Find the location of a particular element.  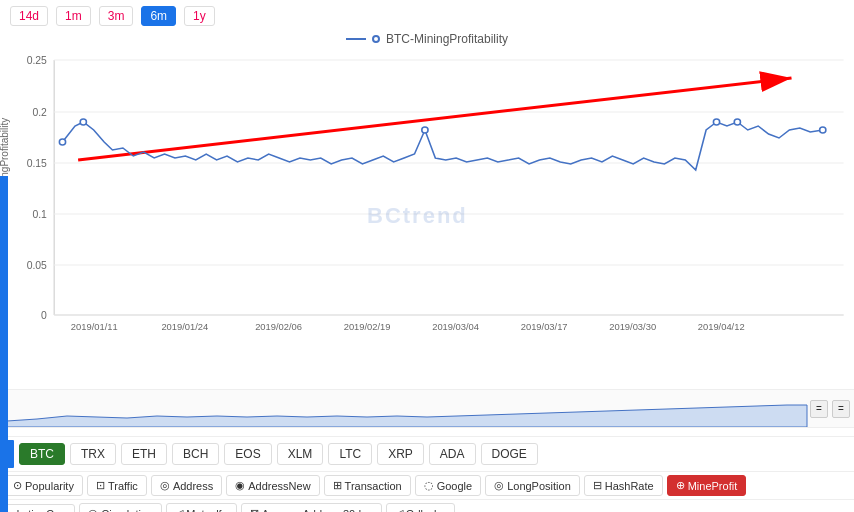

left-accent is located at coordinates (4, 344).